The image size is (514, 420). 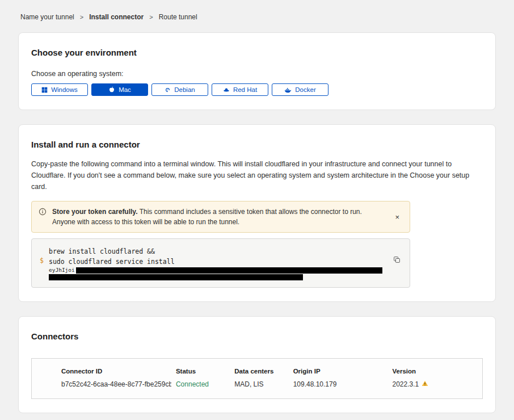 I want to click on table-row: b7c52c42-6caa-48ee-8c77-fbe259cb6c0a Con…, so click(x=258, y=388).